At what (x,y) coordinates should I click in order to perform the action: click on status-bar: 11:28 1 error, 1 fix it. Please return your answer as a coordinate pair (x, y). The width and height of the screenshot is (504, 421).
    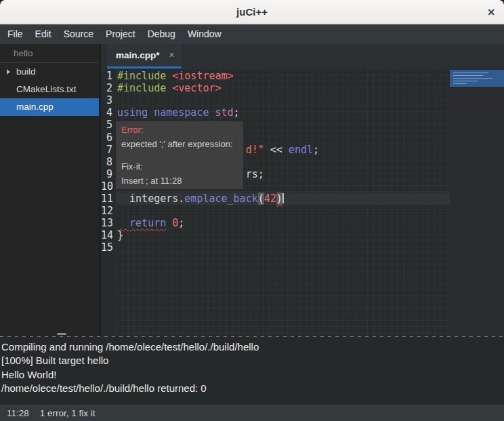
    Looking at the image, I should click on (252, 413).